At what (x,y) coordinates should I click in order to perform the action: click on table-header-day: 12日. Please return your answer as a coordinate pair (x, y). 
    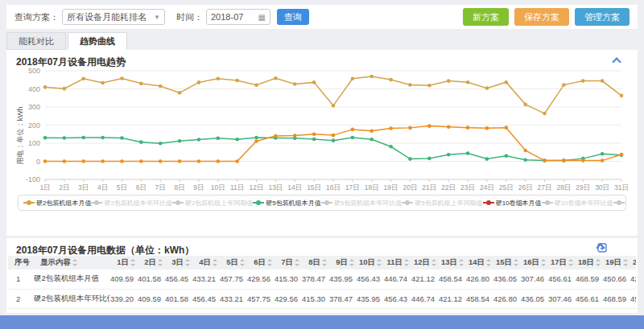
    Looking at the image, I should click on (424, 262).